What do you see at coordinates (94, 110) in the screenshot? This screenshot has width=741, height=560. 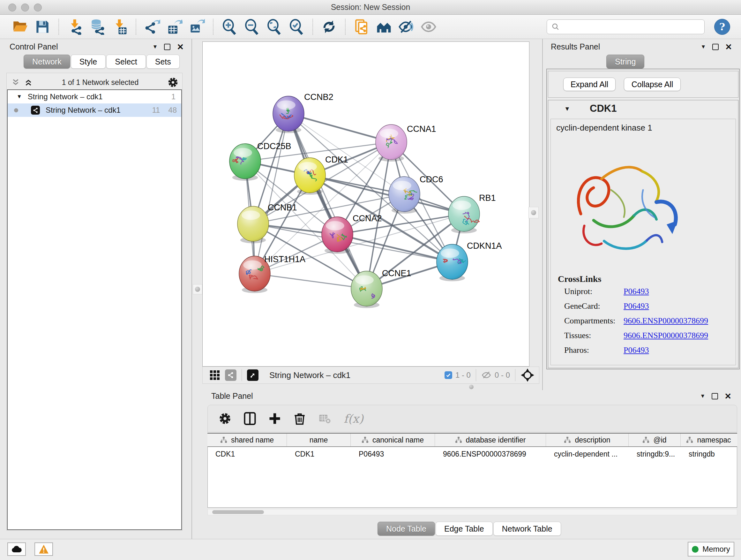 I see `network-row: String Network – cdk1 11 48` at bounding box center [94, 110].